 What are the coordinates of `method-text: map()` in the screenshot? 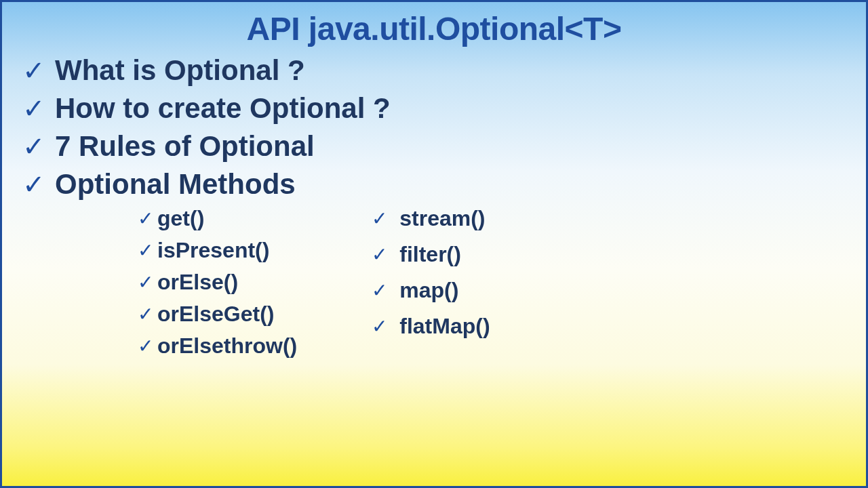 It's located at (429, 290).